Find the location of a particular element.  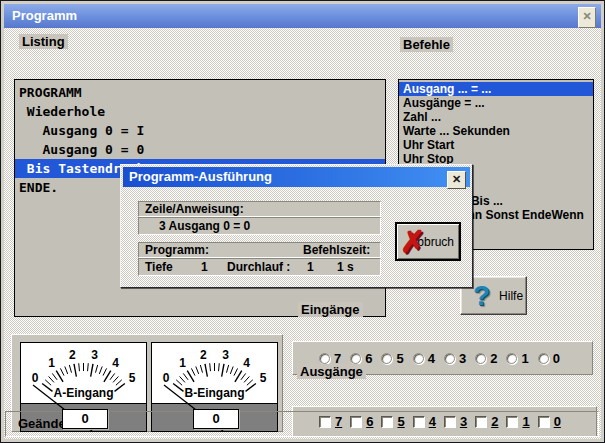

dialog-close-button: ✕ is located at coordinates (456, 180).